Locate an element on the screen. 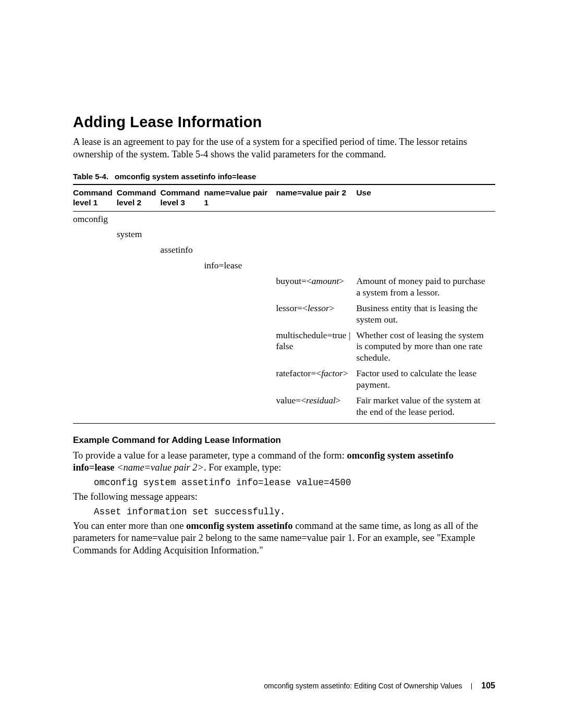 The width and height of the screenshot is (563, 728). footer-separator is located at coordinates (471, 686).